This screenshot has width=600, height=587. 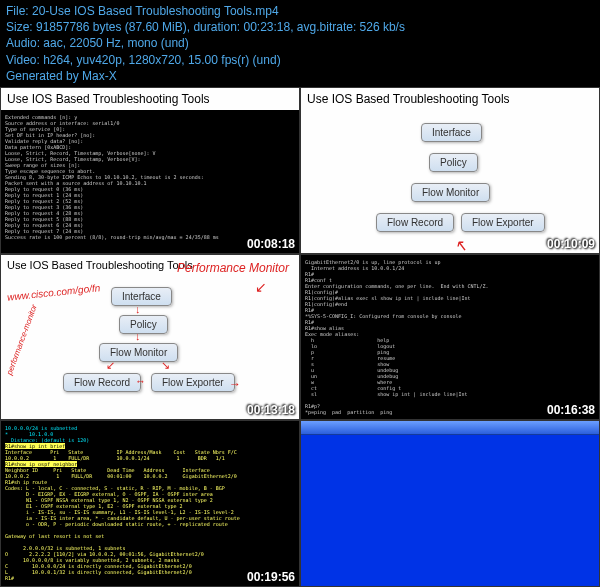 What do you see at coordinates (460, 245) in the screenshot?
I see `cursor-arrow-icon: ↖` at bounding box center [460, 245].